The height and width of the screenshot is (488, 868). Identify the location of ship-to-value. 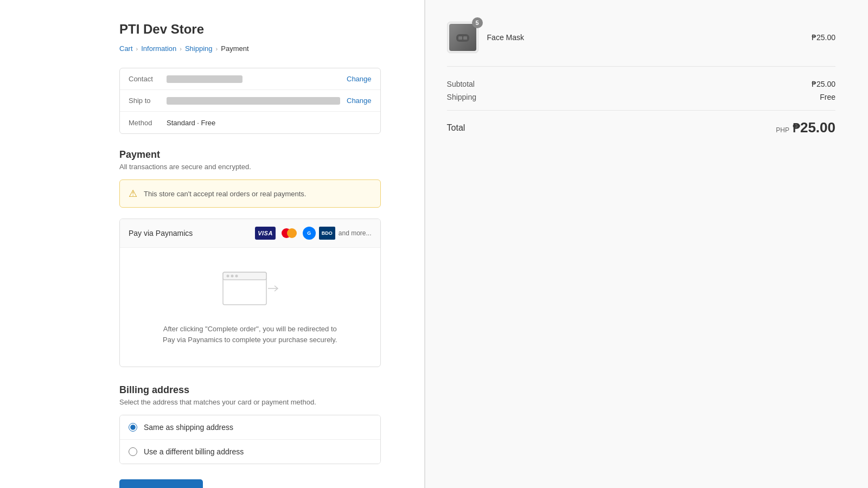
(253, 101).